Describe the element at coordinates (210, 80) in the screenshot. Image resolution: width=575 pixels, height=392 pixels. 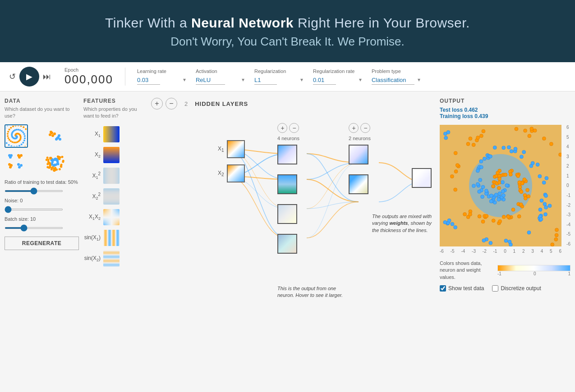
I see `activation-select: ReLUTanhSigmoidLinear` at that location.